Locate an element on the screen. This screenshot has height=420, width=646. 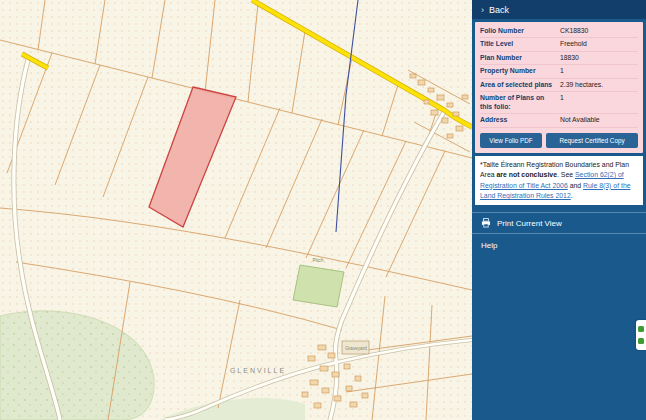
view-folio-pdf-button: View Folio PDF is located at coordinates (511, 140).